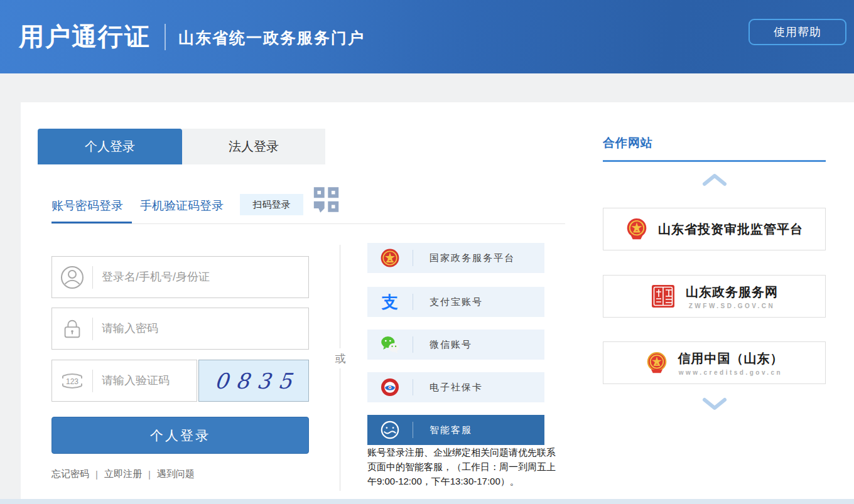 This screenshot has width=854, height=504. What do you see at coordinates (715, 161) in the screenshot?
I see `partners-heading-rule` at bounding box center [715, 161].